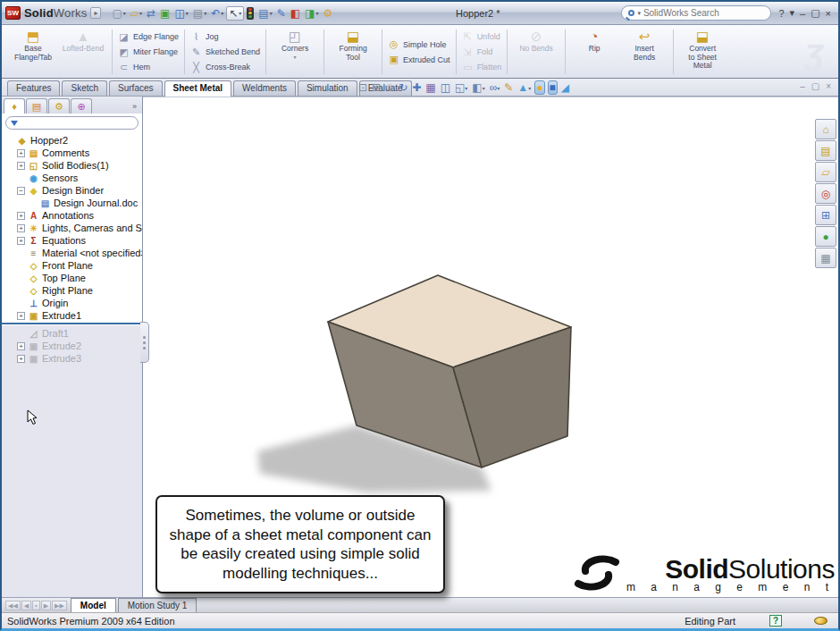 The width and height of the screenshot is (840, 631). Describe the element at coordinates (148, 68) in the screenshot. I see `hem-button: ⊂Hem` at that location.